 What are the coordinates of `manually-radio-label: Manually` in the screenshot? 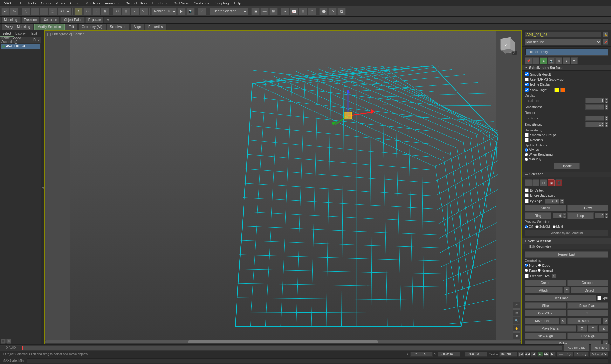 It's located at (533, 159).